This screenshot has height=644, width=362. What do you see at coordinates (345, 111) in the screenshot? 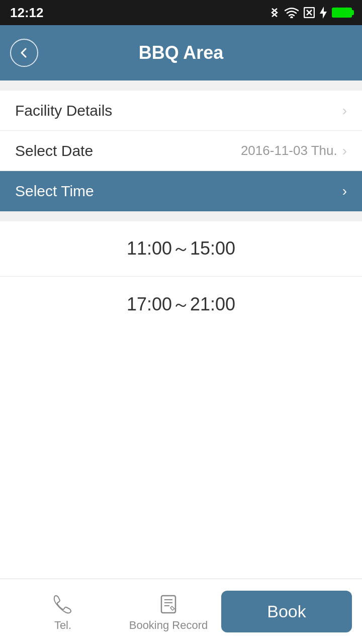
I see `facility-details-arrow: ›` at bounding box center [345, 111].